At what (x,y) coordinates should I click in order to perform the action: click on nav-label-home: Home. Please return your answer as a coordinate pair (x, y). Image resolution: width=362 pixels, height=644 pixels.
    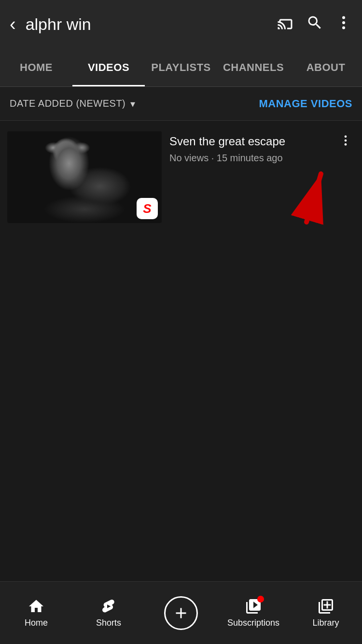
    Looking at the image, I should click on (36, 623).